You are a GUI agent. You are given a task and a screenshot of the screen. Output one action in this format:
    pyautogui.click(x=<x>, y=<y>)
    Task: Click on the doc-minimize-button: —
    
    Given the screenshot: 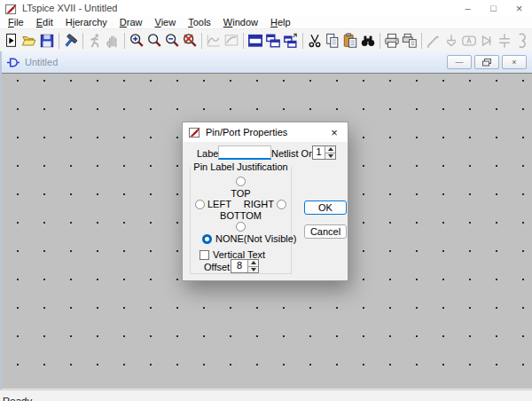 What is the action you would take?
    pyautogui.click(x=459, y=62)
    